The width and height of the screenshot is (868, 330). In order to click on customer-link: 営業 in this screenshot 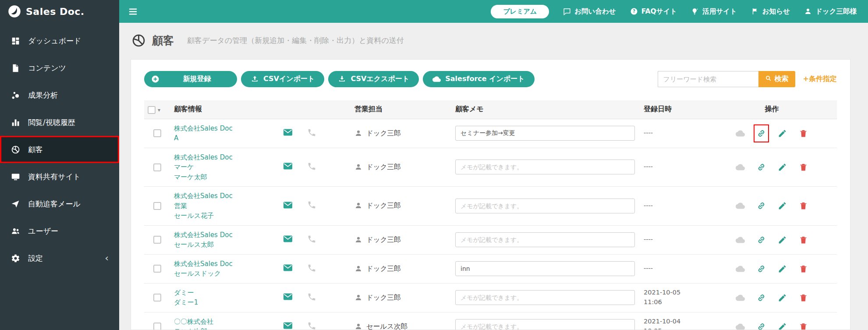, I will do `click(223, 206)`.